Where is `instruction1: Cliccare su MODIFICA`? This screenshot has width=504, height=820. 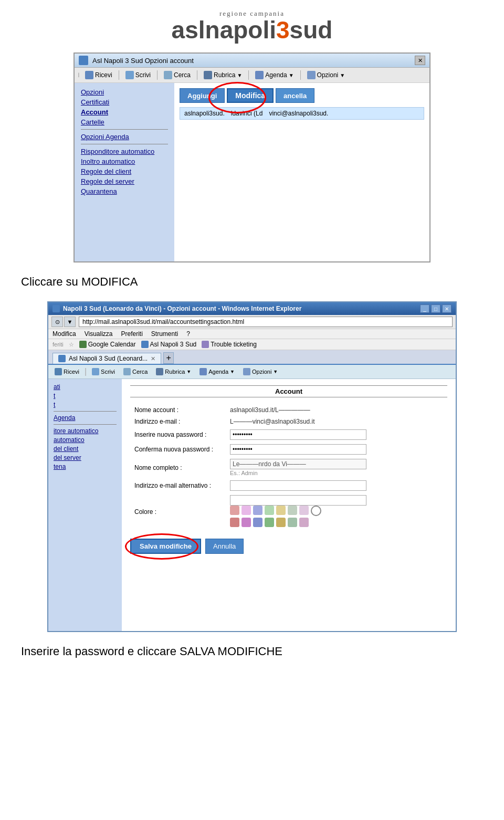 instruction1: Cliccare su MODIFICA is located at coordinates (262, 282).